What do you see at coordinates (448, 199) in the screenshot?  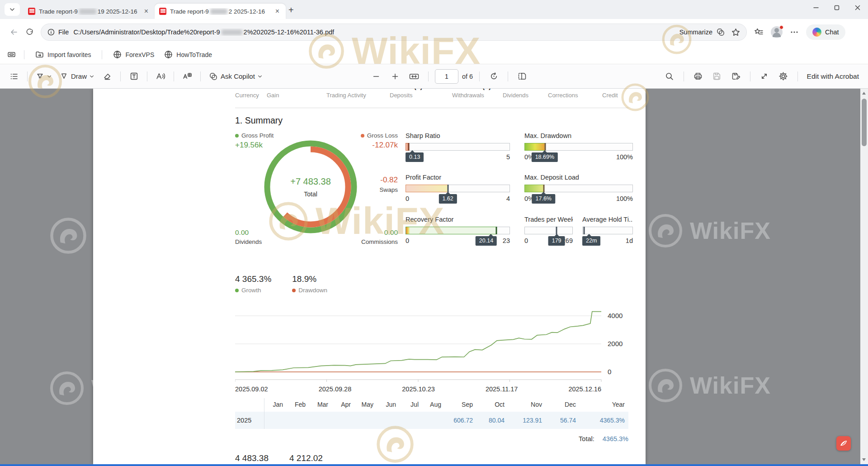 I see `gauge-value-tag: 1.62` at bounding box center [448, 199].